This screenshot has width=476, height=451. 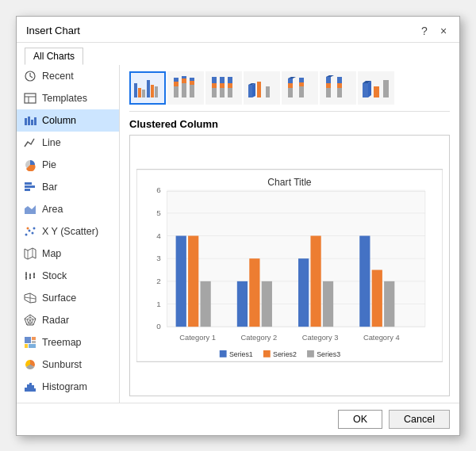 What do you see at coordinates (68, 342) in the screenshot?
I see `sidebar-item-treemap: Treemap` at bounding box center [68, 342].